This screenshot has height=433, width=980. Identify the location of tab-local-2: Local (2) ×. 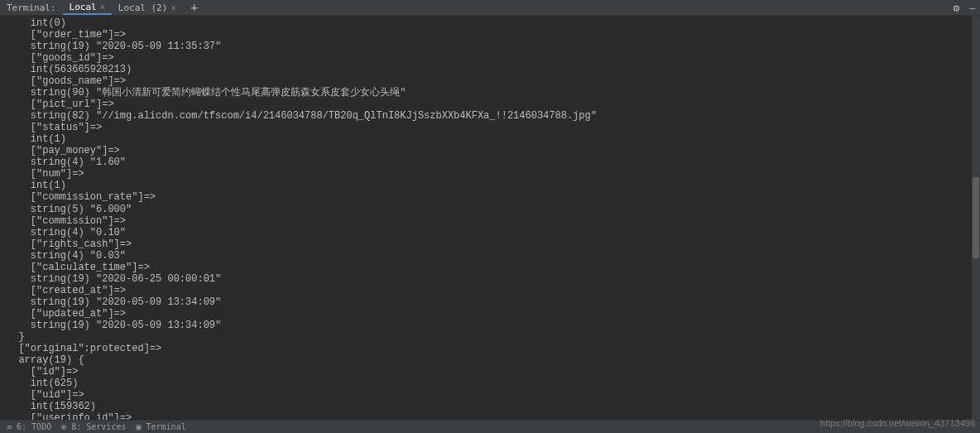
(147, 7).